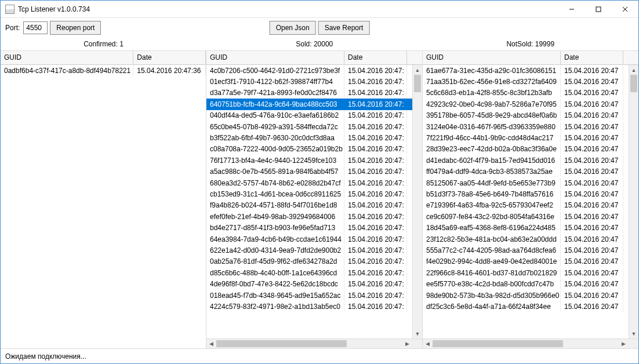 The width and height of the screenshot is (639, 364). I want to click on table-row: 4c0b7206-c500-4642-91d0-2721c973be3f15.0…, so click(310, 71).